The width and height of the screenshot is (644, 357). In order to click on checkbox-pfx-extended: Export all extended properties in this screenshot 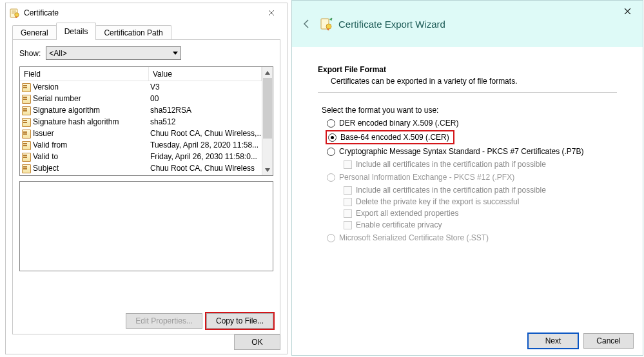, I will do `click(472, 213)`.